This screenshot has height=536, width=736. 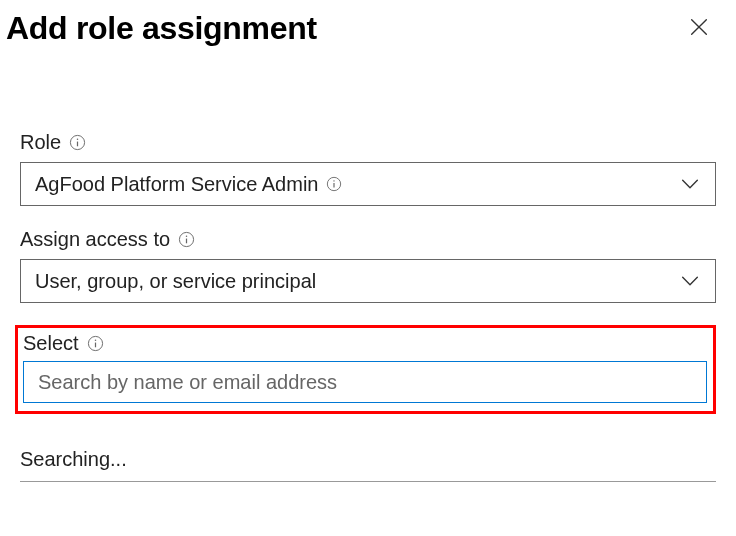 What do you see at coordinates (365, 344) in the screenshot?
I see `select-label-row: Select` at bounding box center [365, 344].